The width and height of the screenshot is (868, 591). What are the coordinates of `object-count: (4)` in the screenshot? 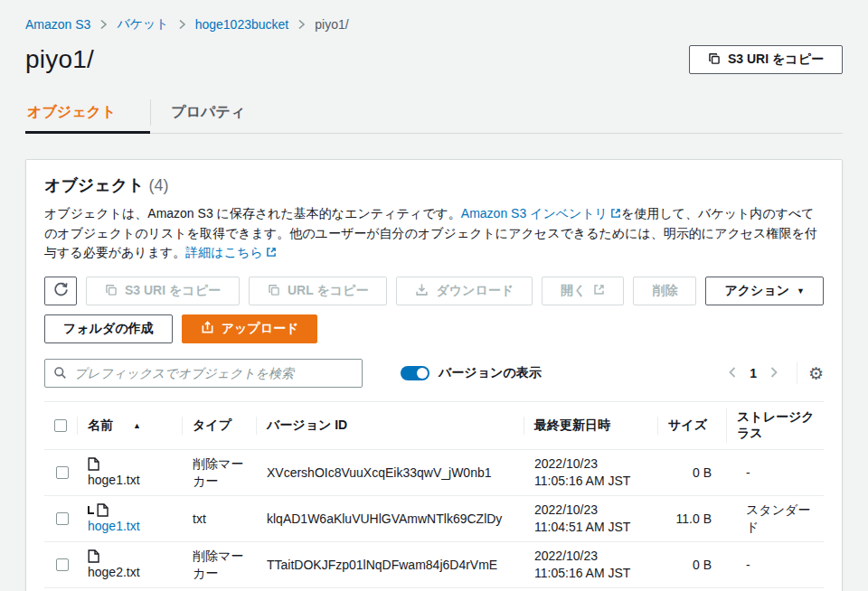 It's located at (159, 185).